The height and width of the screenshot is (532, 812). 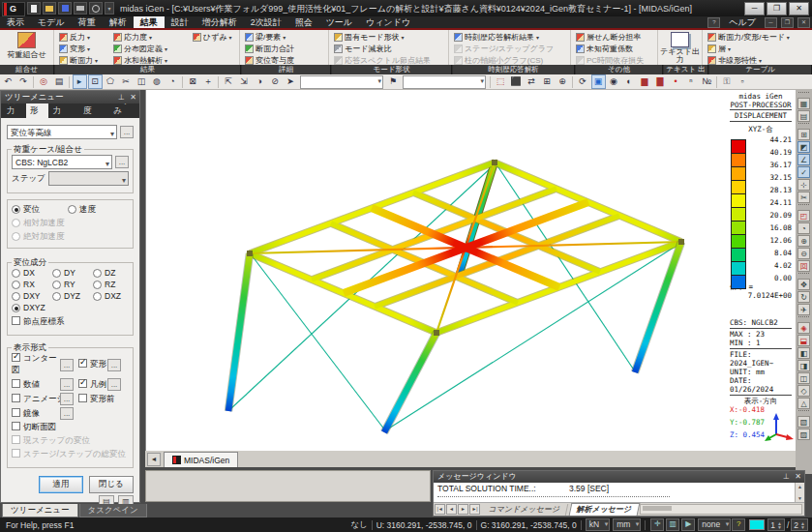 I want to click on select-identity-icon: ⊠, so click(x=194, y=81).